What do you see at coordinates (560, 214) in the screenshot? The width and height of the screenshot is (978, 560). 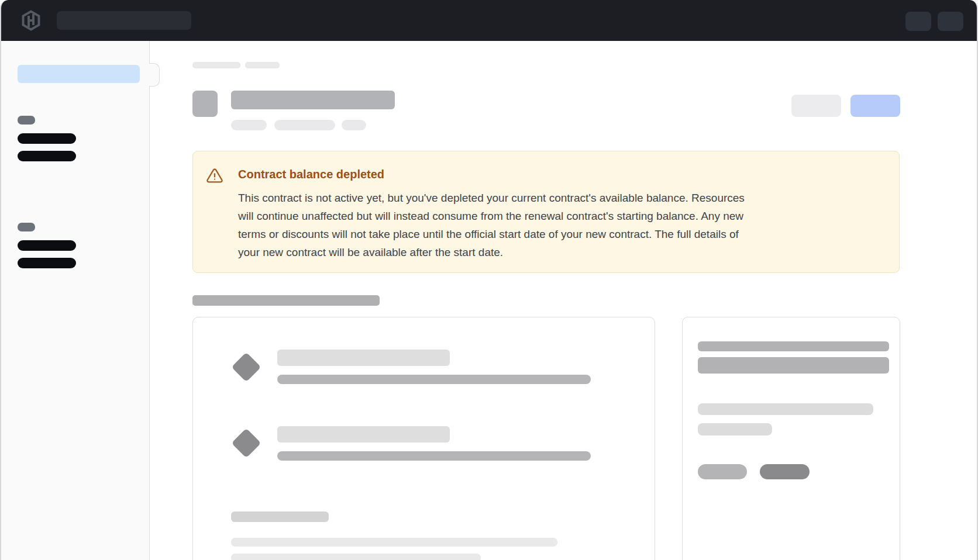 I see `alert-content: Contract balance depleted This contract …` at bounding box center [560, 214].